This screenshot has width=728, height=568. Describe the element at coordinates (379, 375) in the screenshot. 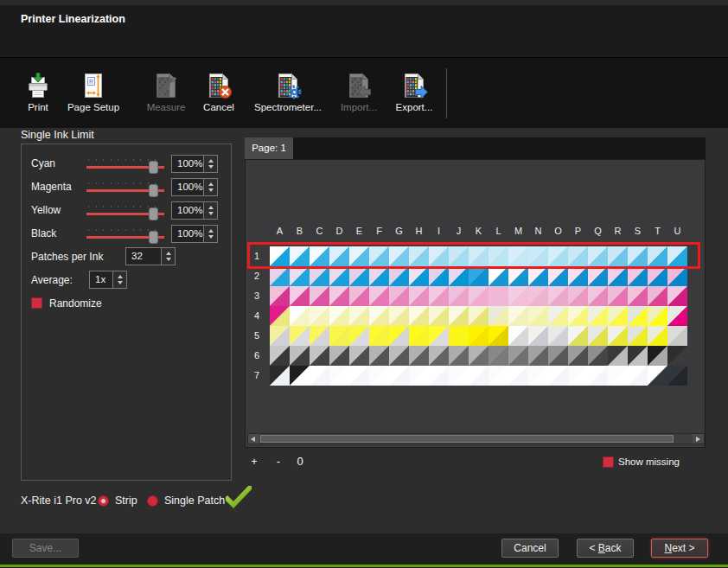

I see `patch-F7` at that location.